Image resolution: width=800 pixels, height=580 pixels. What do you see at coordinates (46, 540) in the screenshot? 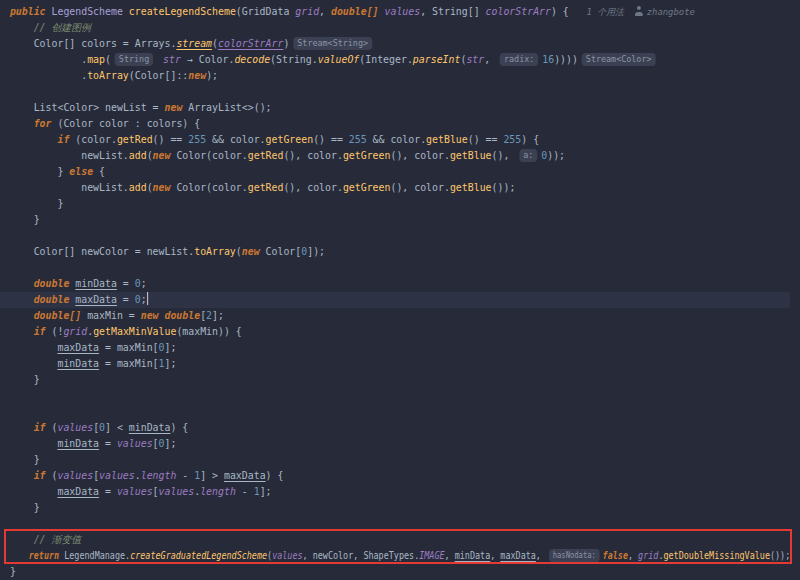
I see `line-comment: // 渐变值` at bounding box center [46, 540].